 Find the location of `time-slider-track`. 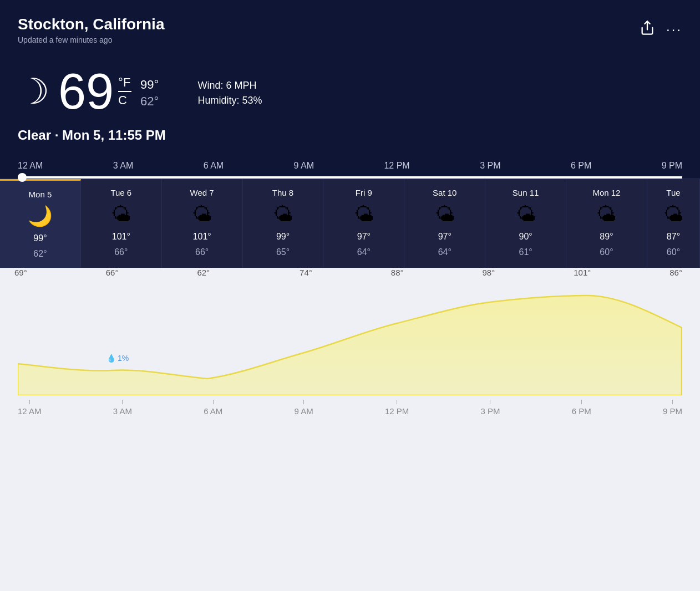

time-slider-track is located at coordinates (350, 177).